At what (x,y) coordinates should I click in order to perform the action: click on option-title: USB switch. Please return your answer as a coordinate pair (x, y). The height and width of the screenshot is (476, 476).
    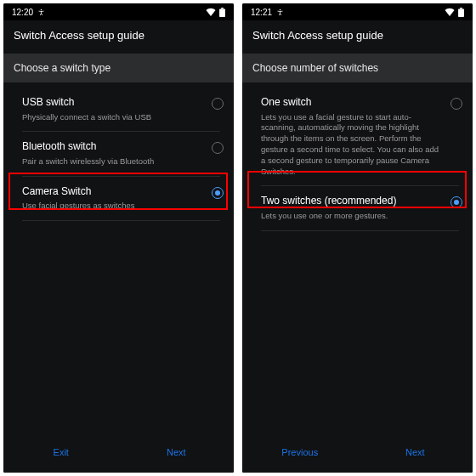
    Looking at the image, I should click on (112, 103).